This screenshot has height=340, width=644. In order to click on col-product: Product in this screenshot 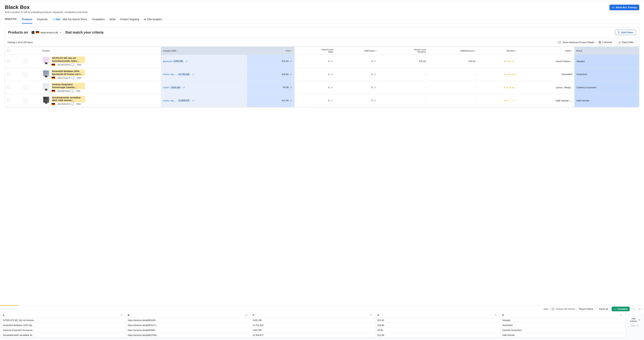, I will do `click(100, 51)`.